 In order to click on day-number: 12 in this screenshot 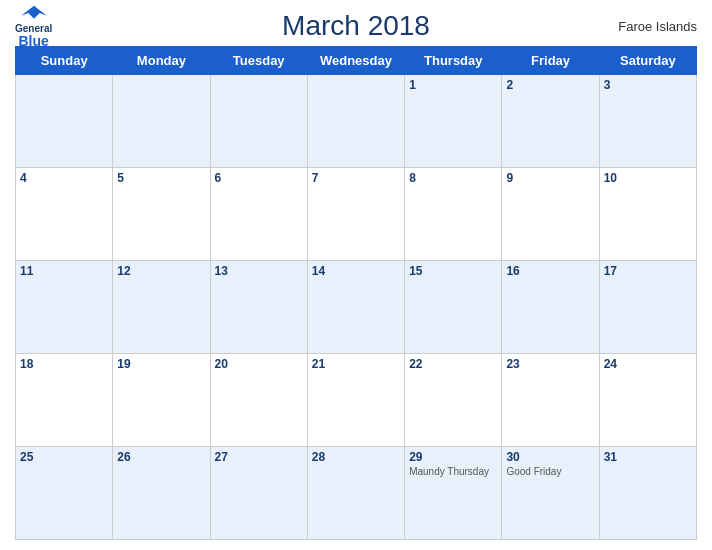, I will do `click(161, 271)`.